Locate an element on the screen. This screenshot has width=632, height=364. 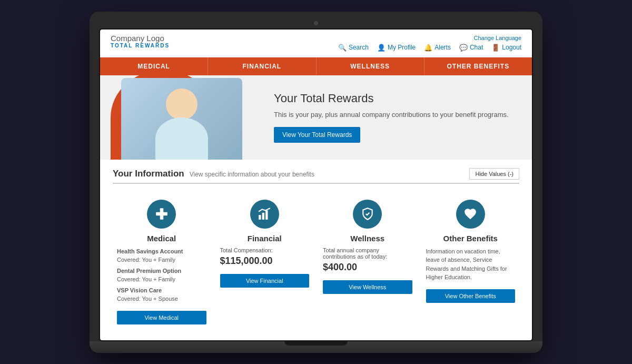
view-wellness-button: View Wellness is located at coordinates (368, 287).